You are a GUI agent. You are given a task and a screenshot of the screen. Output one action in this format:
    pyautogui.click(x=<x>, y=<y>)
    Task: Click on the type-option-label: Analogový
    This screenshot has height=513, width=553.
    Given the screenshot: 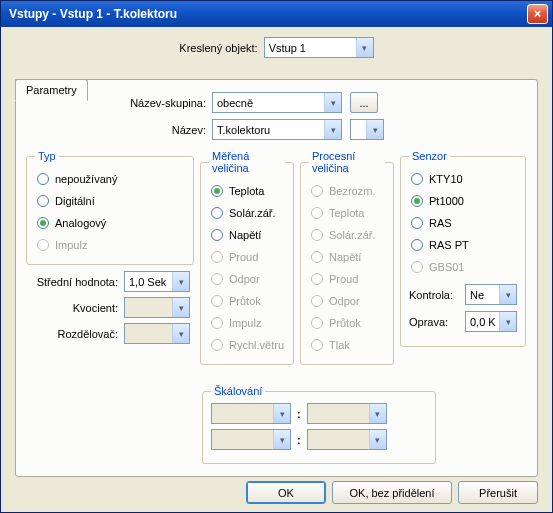 What is the action you would take?
    pyautogui.click(x=80, y=223)
    